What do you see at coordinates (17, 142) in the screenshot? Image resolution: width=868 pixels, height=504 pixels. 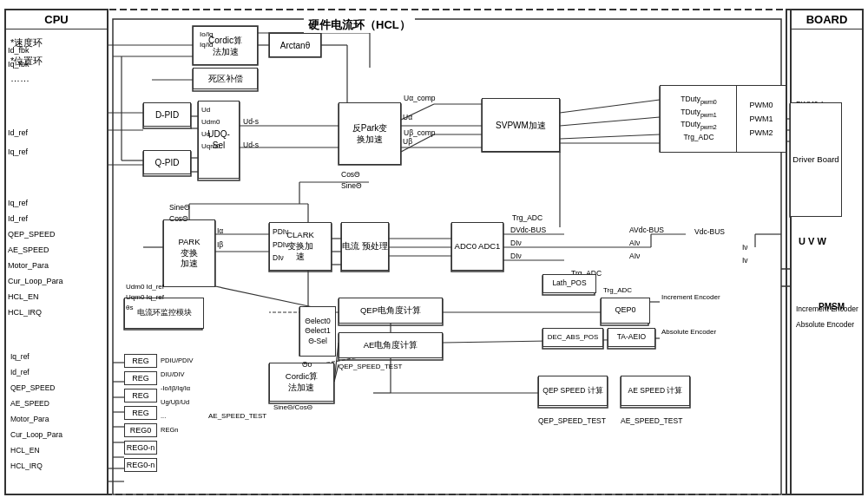 I see `ref-labels: Id_ref Iq_ref` at bounding box center [17, 142].